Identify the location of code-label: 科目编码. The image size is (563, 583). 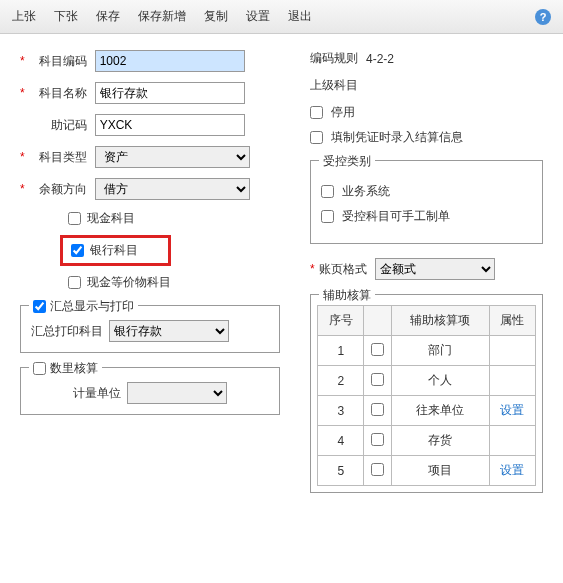
(58, 62).